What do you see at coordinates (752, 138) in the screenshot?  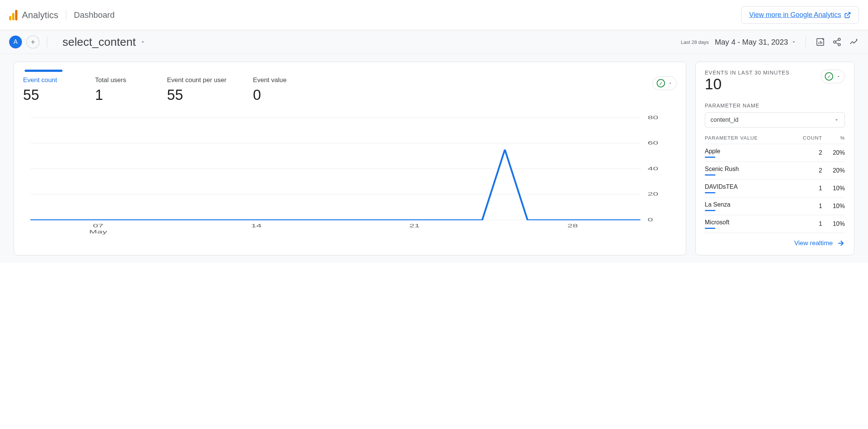 I see `header-value: PARAMETER VALUE` at bounding box center [752, 138].